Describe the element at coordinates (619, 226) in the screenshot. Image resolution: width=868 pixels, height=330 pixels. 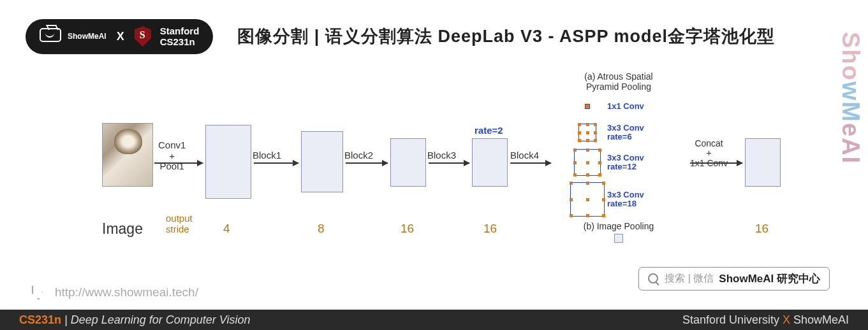
I see `aspp-imgpool-label: (b) Image Pooling` at that location.